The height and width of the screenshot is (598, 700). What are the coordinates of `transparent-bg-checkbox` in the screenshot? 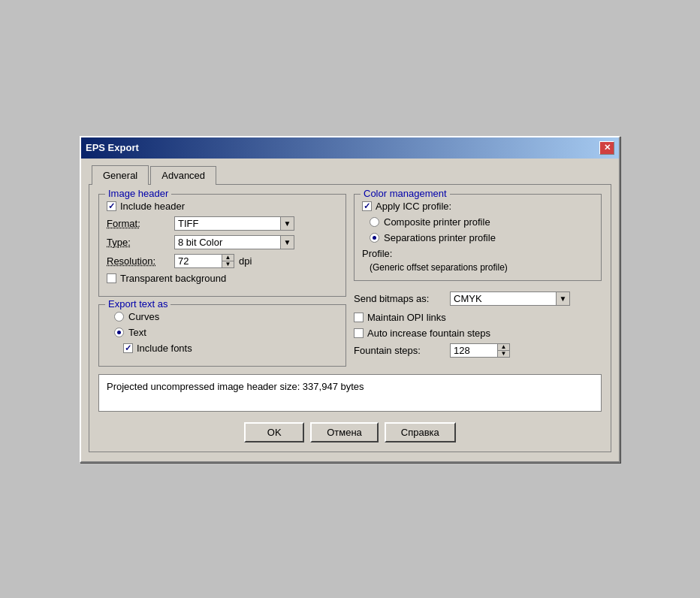 It's located at (111, 278).